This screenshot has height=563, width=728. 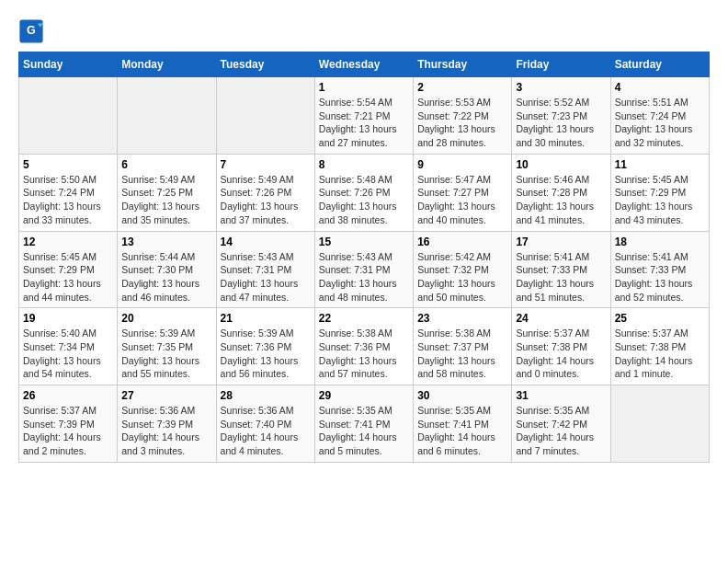 What do you see at coordinates (561, 116) in the screenshot?
I see `day-cell: 3 Sunrise: 5:52 AMSunset: 7:23 PMDayligh…` at bounding box center [561, 116].